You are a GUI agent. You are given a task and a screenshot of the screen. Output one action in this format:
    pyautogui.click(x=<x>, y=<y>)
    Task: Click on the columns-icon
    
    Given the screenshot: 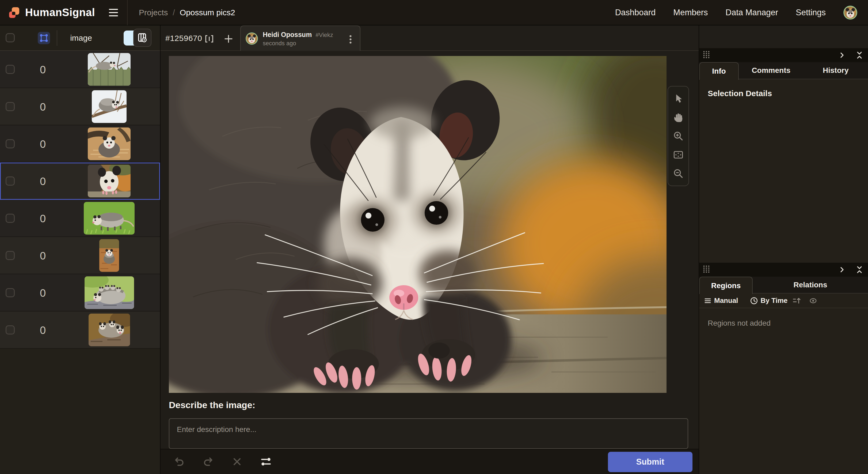 What is the action you would take?
    pyautogui.click(x=209, y=39)
    